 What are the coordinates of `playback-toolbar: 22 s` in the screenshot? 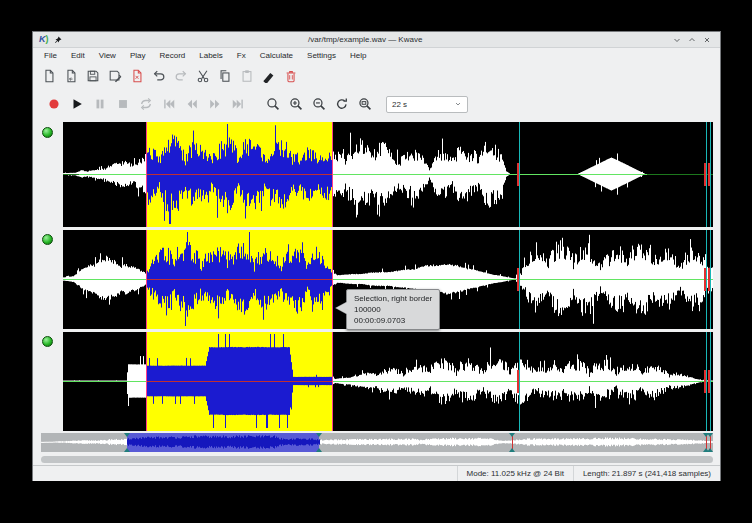 It's located at (376, 104).